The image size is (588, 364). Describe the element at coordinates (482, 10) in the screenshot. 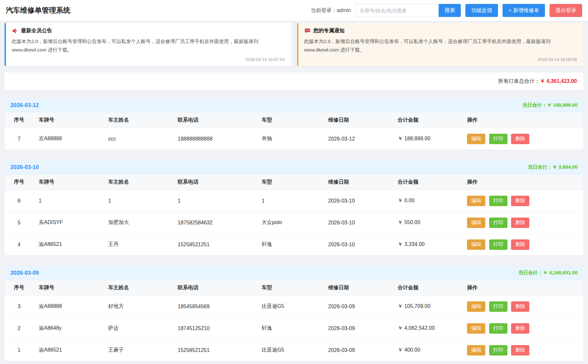

I see `feedback-button: 功能反馈` at that location.